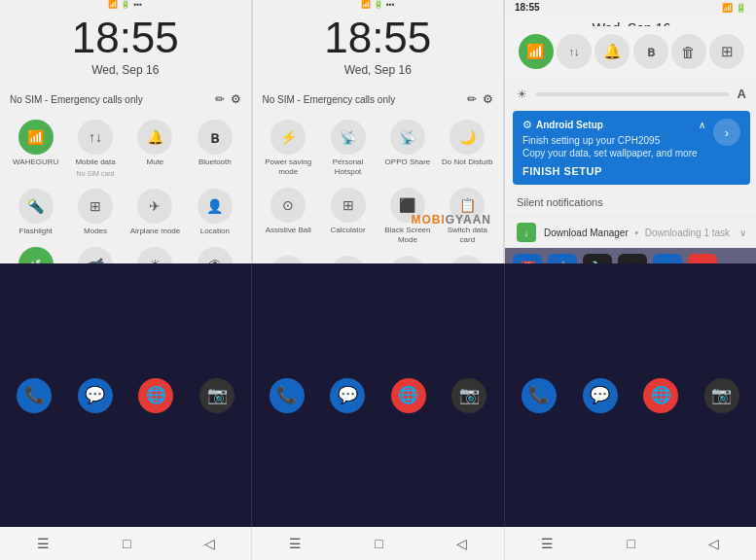 Image resolution: width=756 pixels, height=560 pixels. What do you see at coordinates (527, 259) in the screenshot?
I see `right-calendar-icon: 📅` at bounding box center [527, 259].